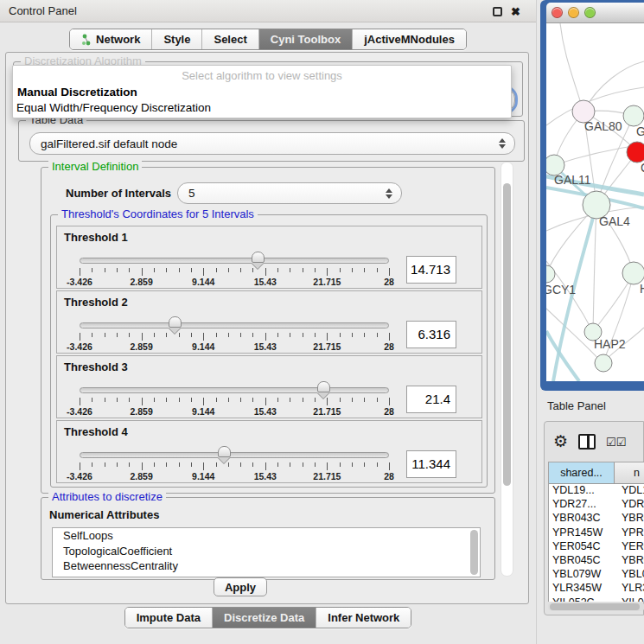  What do you see at coordinates (230, 40) in the screenshot?
I see `tab-label: Select` at bounding box center [230, 40].